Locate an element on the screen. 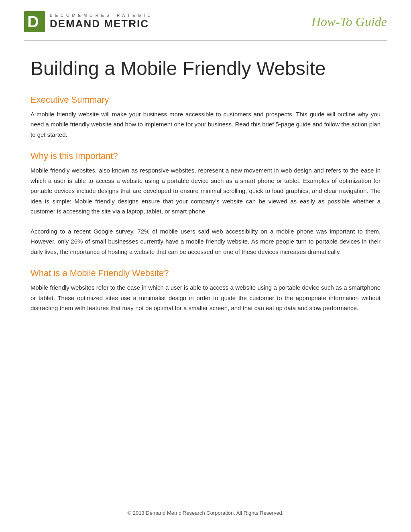  logo-name: DEMAND METRIC is located at coordinates (100, 24).